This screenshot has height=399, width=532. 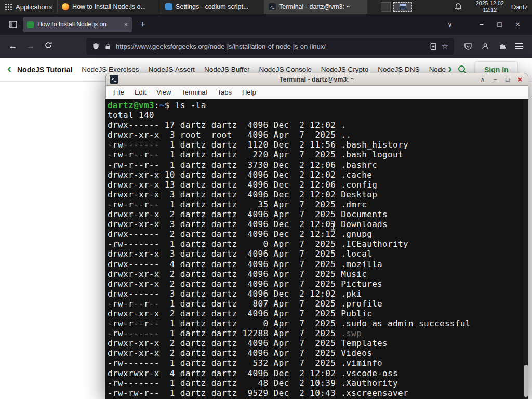 I want to click on tab-close-icon: ×, so click(x=125, y=25).